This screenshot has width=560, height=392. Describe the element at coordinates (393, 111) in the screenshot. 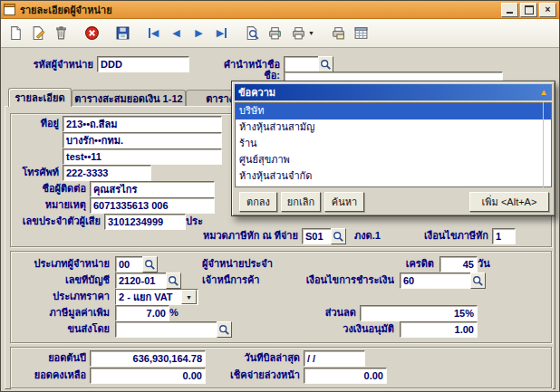

I see `list-item-selected: บริษัท` at that location.